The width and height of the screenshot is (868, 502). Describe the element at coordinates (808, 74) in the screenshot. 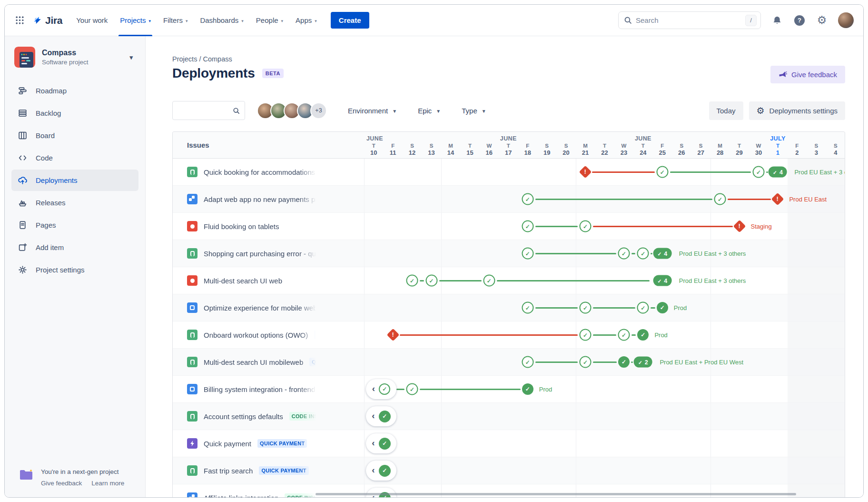

I see `give-feedback-button: Give feedback` at that location.